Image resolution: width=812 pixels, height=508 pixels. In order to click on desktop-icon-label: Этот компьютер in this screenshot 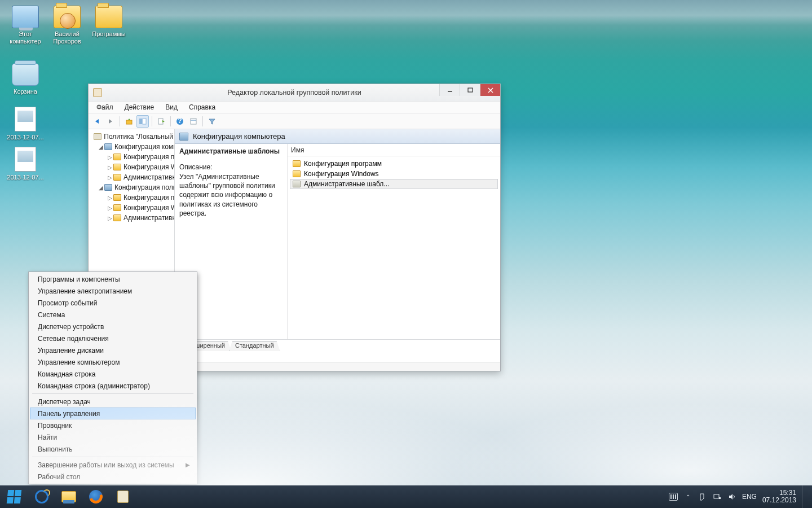, I will do `click(25, 38)`.